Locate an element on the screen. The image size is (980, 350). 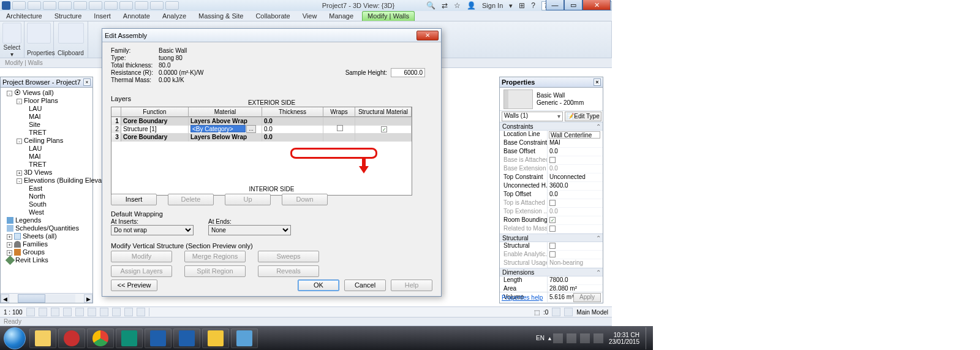
cancel-button: Cancel is located at coordinates (365, 286).